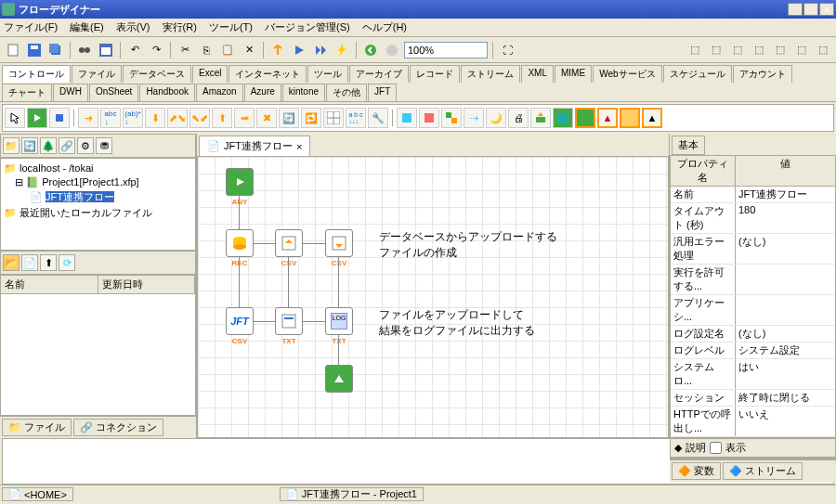  I want to click on box1-icon, so click(407, 118).